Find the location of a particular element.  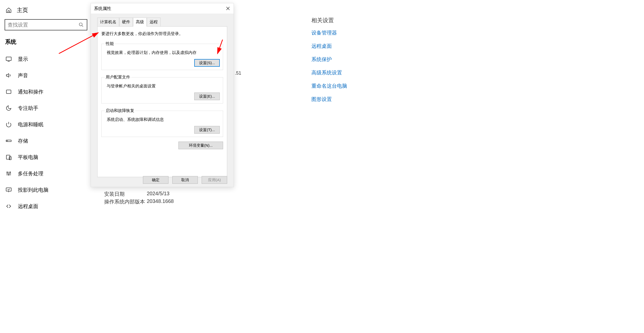

multitask-icon is located at coordinates (9, 174).